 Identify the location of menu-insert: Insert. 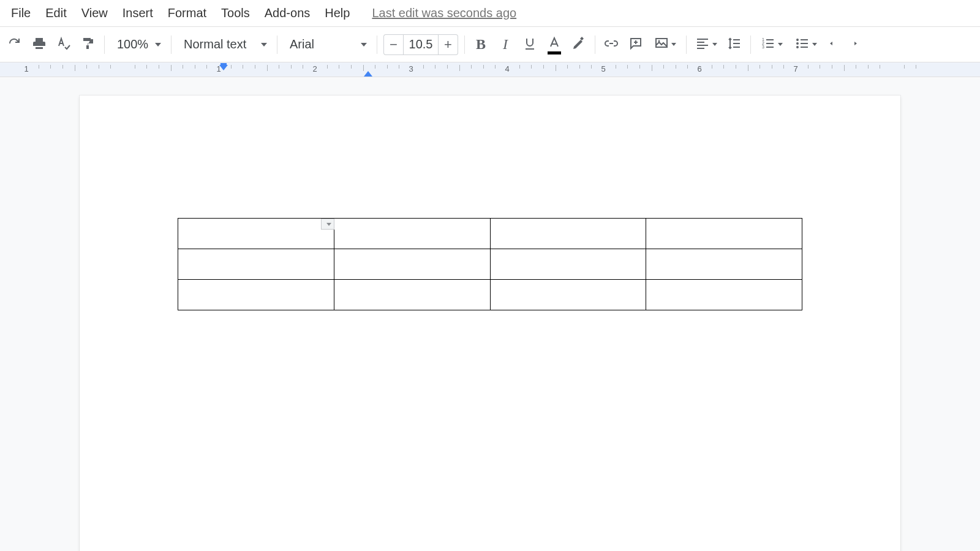
(138, 13).